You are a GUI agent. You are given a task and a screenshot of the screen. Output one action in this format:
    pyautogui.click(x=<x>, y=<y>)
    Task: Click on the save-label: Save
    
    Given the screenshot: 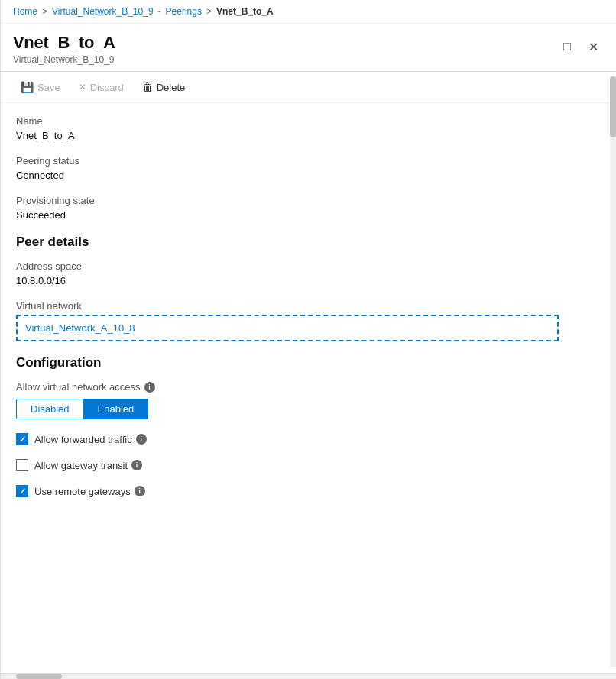 What is the action you would take?
    pyautogui.click(x=49, y=87)
    